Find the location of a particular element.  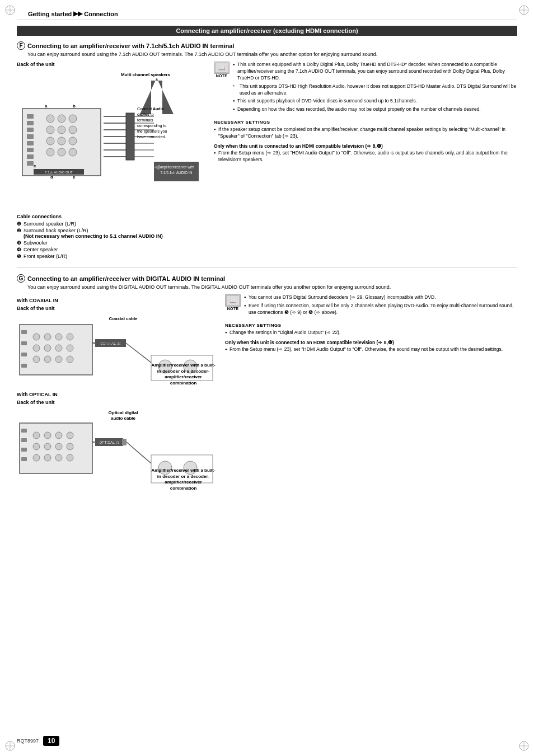

subsection-f-title: F Connecting to an amplifier/receiver wi… is located at coordinates (267, 46).